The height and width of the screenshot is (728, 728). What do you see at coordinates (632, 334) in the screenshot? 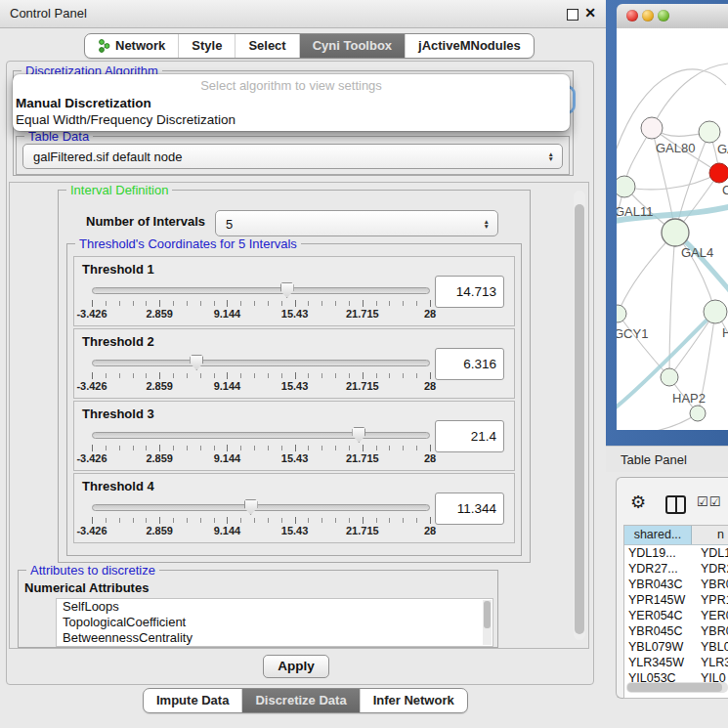
I see `node-label-gcy1: GCY1` at bounding box center [632, 334].